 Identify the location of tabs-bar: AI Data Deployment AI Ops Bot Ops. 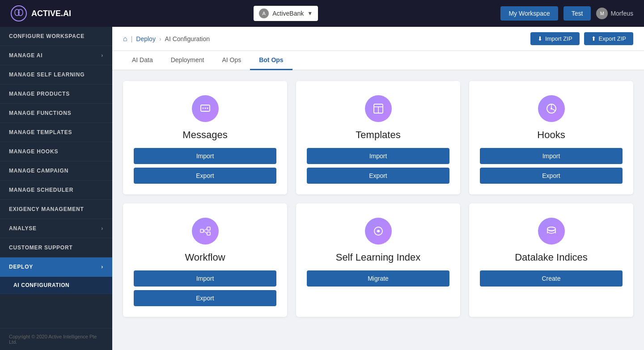
(378, 61).